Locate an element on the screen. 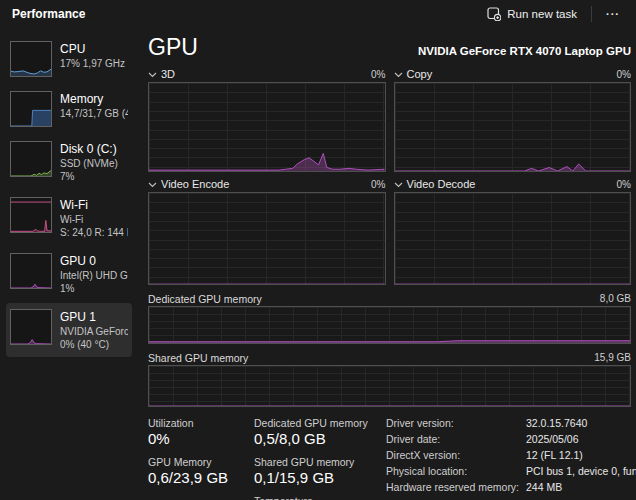 Image resolution: width=636 pixels, height=500 pixels. sidebar-memory-title: Memory is located at coordinates (94, 100).